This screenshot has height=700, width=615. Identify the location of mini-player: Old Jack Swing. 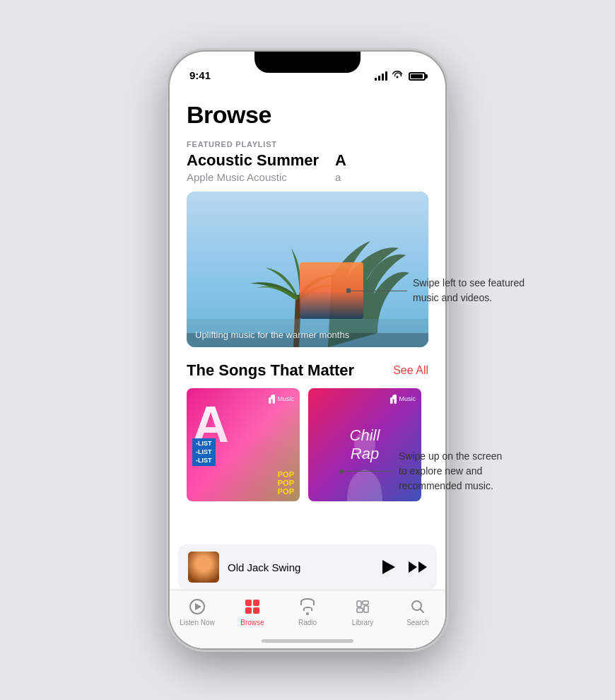
(308, 567).